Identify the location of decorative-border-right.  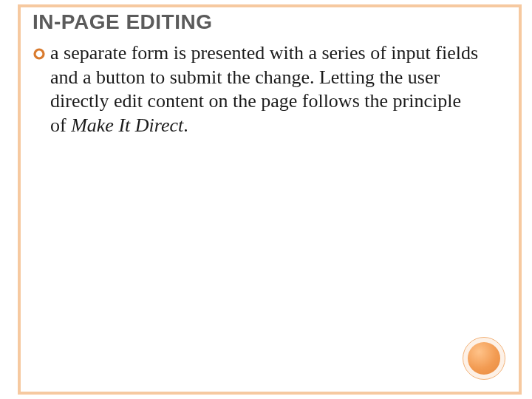
(520, 199).